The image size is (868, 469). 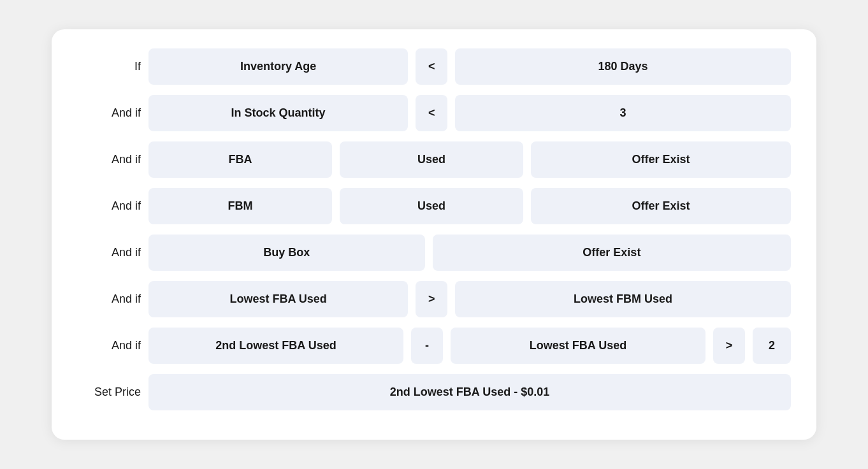 What do you see at coordinates (623, 113) in the screenshot?
I see `condition-cell: 3` at bounding box center [623, 113].